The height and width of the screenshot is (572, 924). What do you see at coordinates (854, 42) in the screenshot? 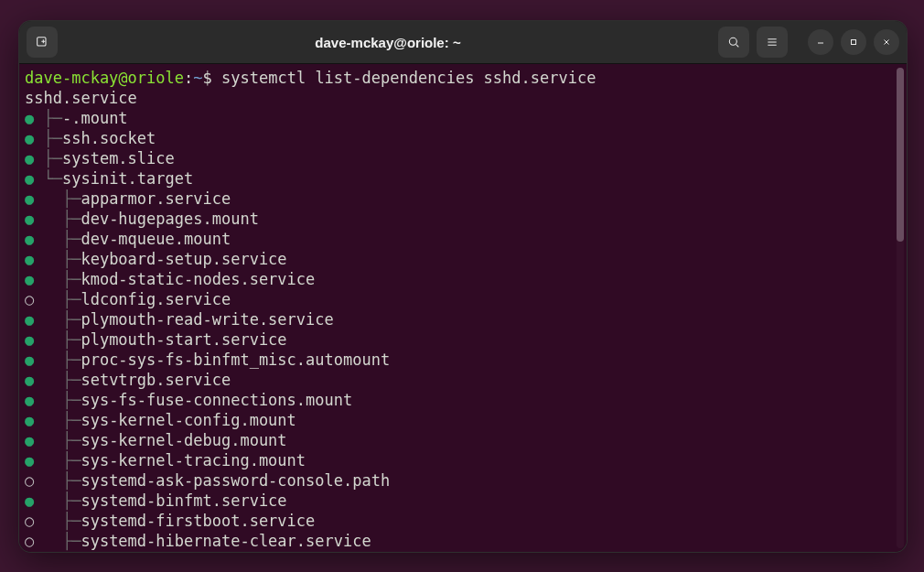
I see `maximize-icon` at bounding box center [854, 42].